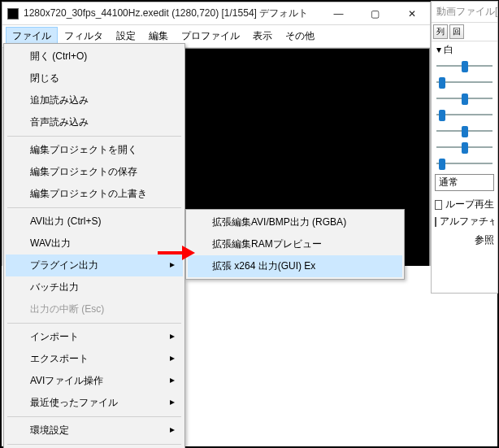 The width and height of the screenshot is (499, 448). What do you see at coordinates (465, 239) in the screenshot?
I see `reference-label: 参照` at bounding box center [465, 239].